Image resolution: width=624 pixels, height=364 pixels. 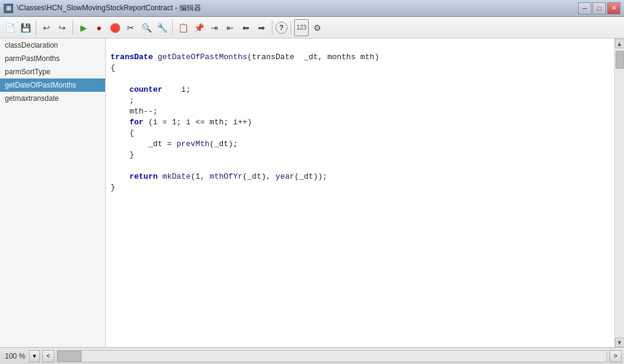 I want to click on scroll-left-button: <, so click(x=48, y=356).